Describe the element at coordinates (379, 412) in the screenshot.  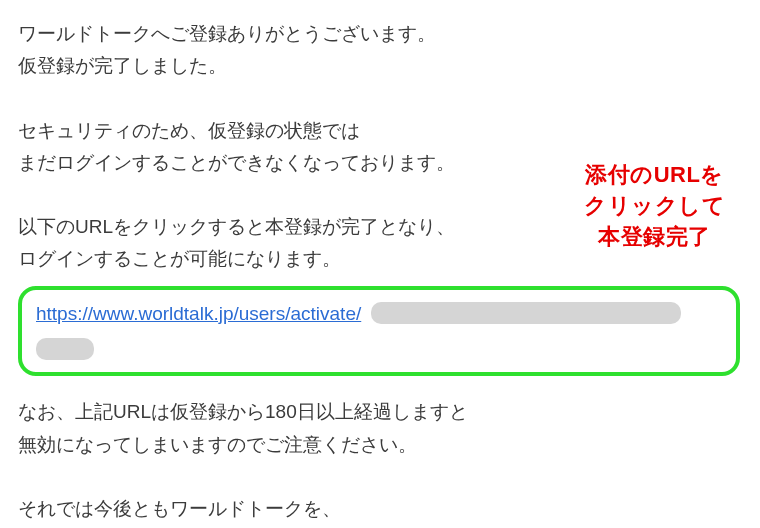
I see `expiry-line-1: なお、上記URLは仮登録から180日以上経過しますと` at that location.